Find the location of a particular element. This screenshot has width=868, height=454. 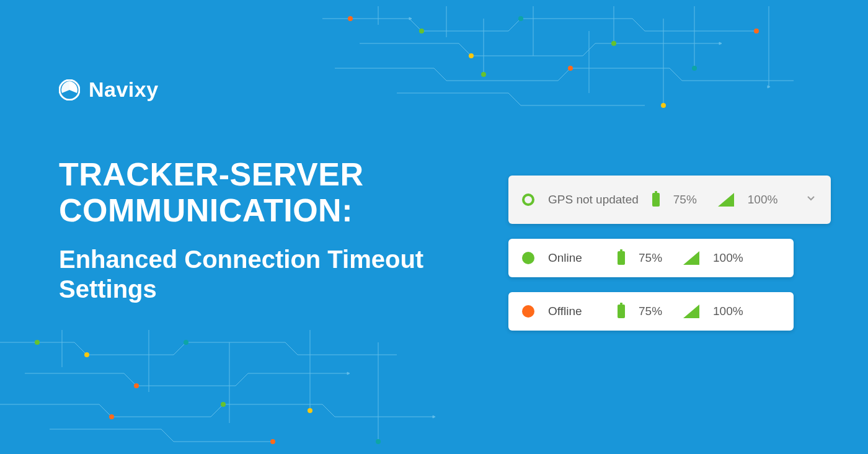

headline-title: TRACKER-SERVER COMMUNICATION: is located at coordinates (257, 192).